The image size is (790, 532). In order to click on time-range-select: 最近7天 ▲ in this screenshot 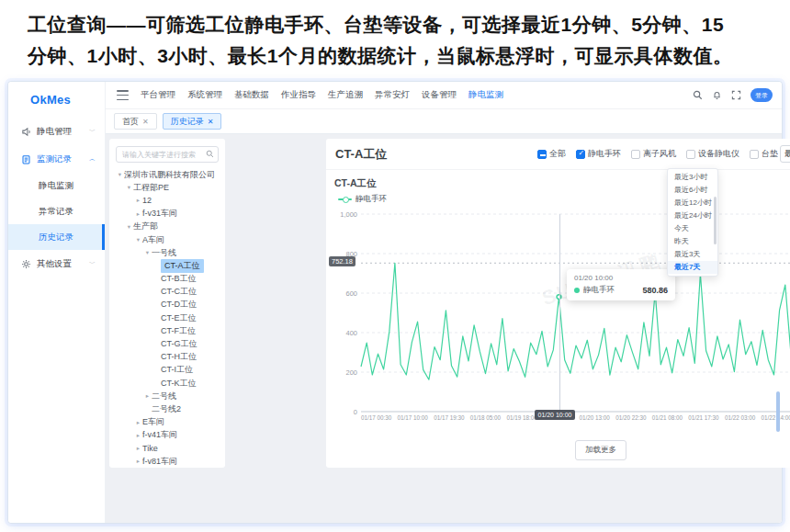, I will do `click(784, 154)`.